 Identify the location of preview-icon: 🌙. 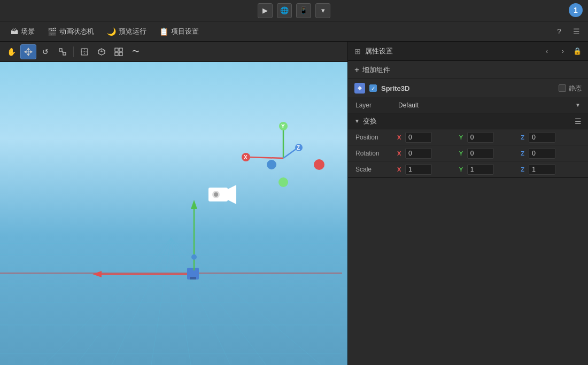
(111, 32).